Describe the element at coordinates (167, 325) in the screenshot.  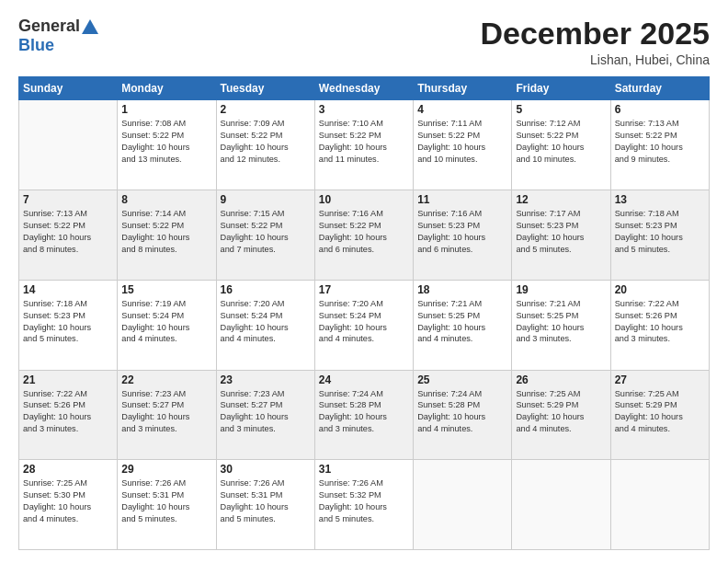
I see `calendar-cell: 15Sunrise: 7:19 AM Sunset: 5:24 PM Dayli…` at that location.